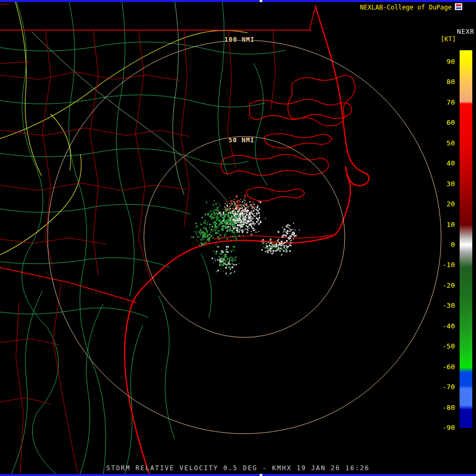 Image resolution: width=476 pixels, height=476 pixels. Describe the element at coordinates (444, 245) in the screenshot. I see `colorbar-tick-0: 0` at that location.